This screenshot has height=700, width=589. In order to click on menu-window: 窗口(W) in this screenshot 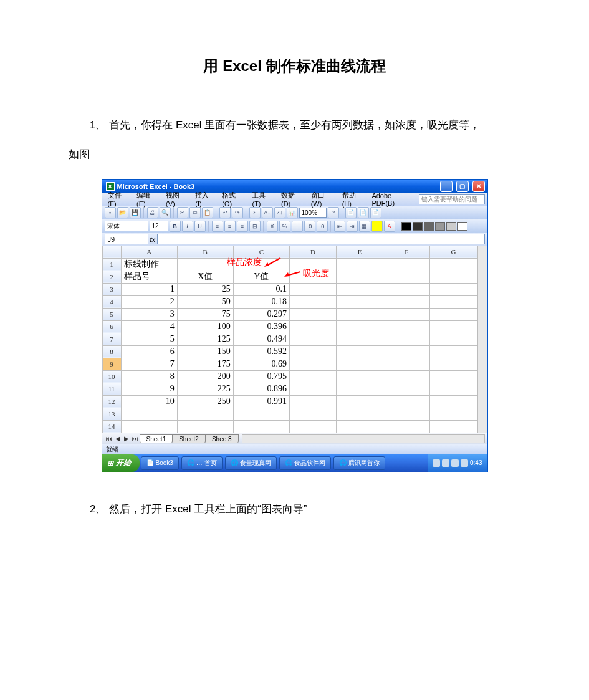, I will do `click(323, 199)`.